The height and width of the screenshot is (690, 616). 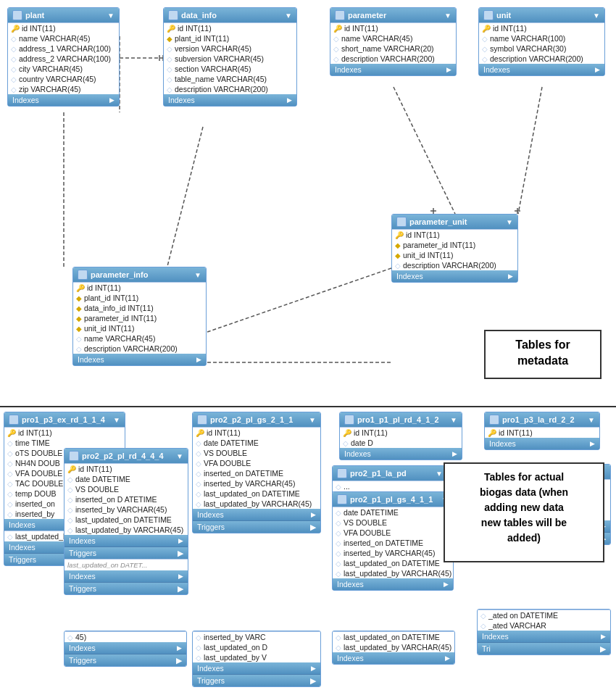 What do you see at coordinates (542, 15) in the screenshot?
I see `table-header-unit: unit ▼` at bounding box center [542, 15].